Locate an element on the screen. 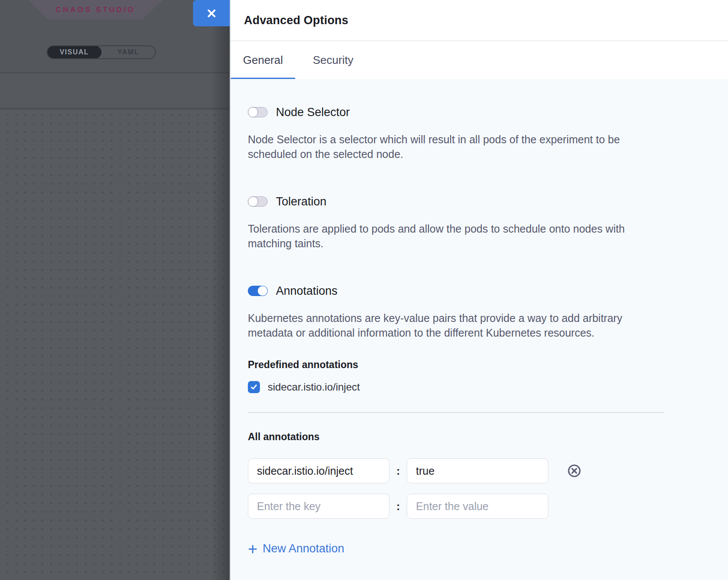 This screenshot has width=728, height=580. view-mode-toggle: VISUAL YAML is located at coordinates (101, 52).